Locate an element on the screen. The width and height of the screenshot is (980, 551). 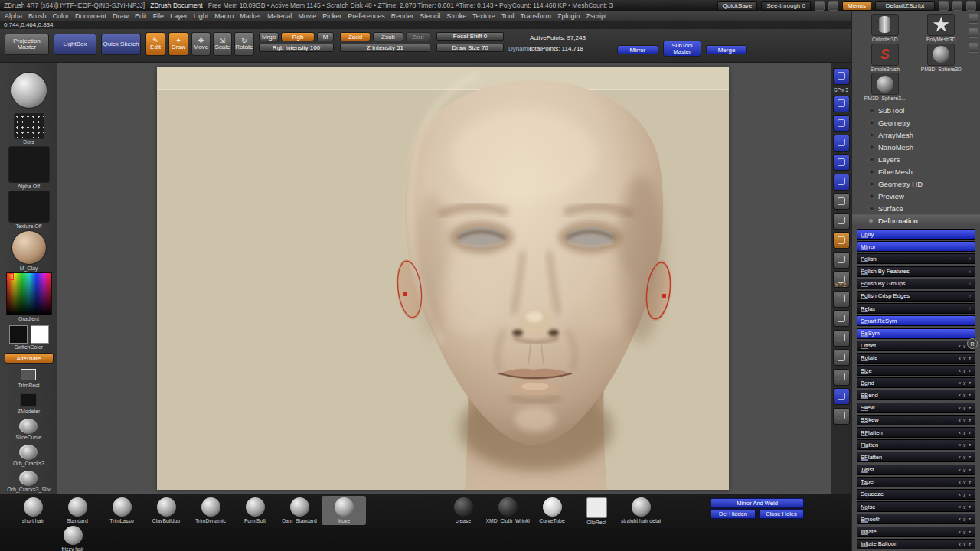
brush-item: TrimDynamic is located at coordinates (211, 510).